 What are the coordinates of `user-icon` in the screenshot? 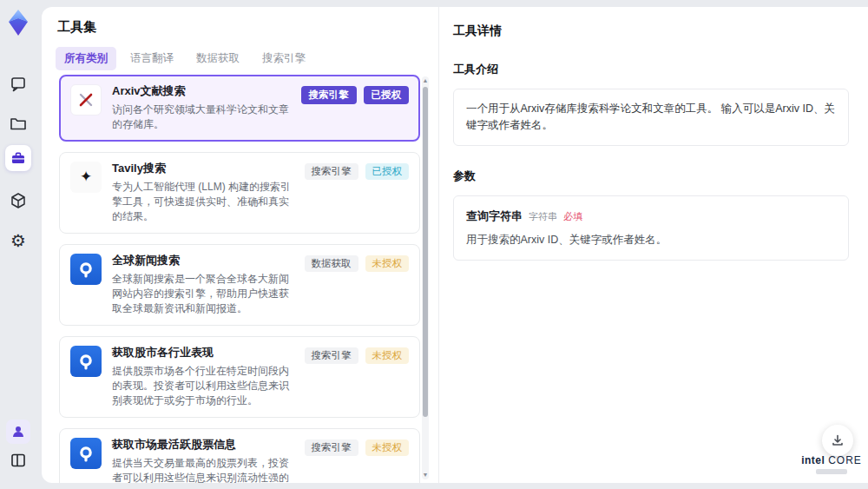 It's located at (18, 432).